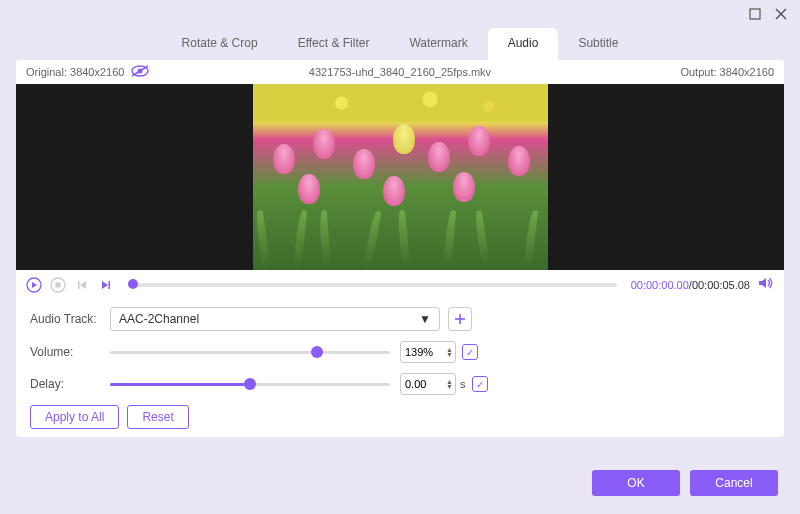  What do you see at coordinates (250, 352) in the screenshot?
I see `volume-slider` at bounding box center [250, 352].